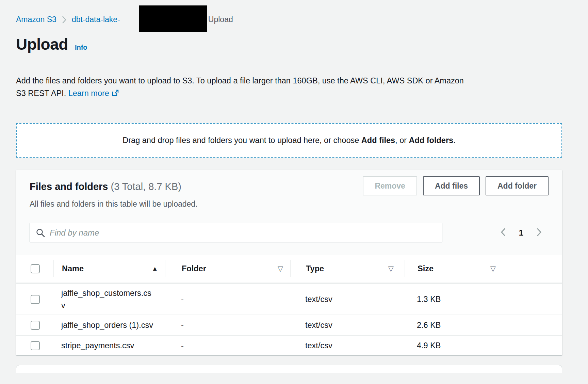 This screenshot has height=384, width=588. Describe the element at coordinates (455, 140) in the screenshot. I see `dropzone-text-suffix: .` at that location.